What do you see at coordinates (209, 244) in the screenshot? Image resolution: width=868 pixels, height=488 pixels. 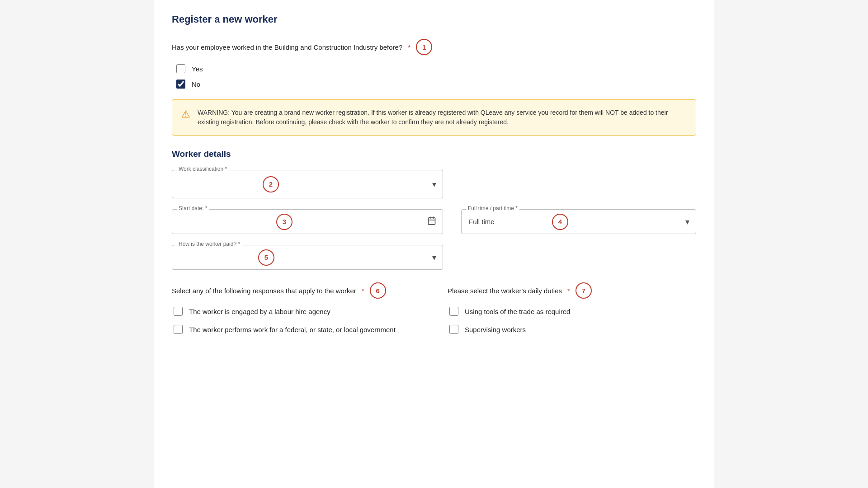 I see `worker-paid-label: How is the worker paid? *` at bounding box center [209, 244].